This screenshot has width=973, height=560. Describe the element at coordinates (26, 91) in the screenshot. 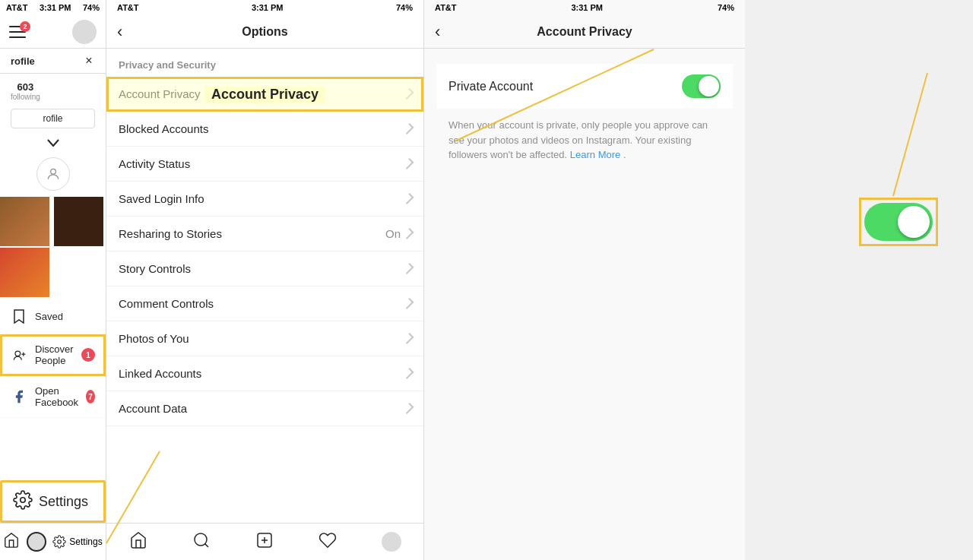

I see `stat-following: 603 following` at that location.